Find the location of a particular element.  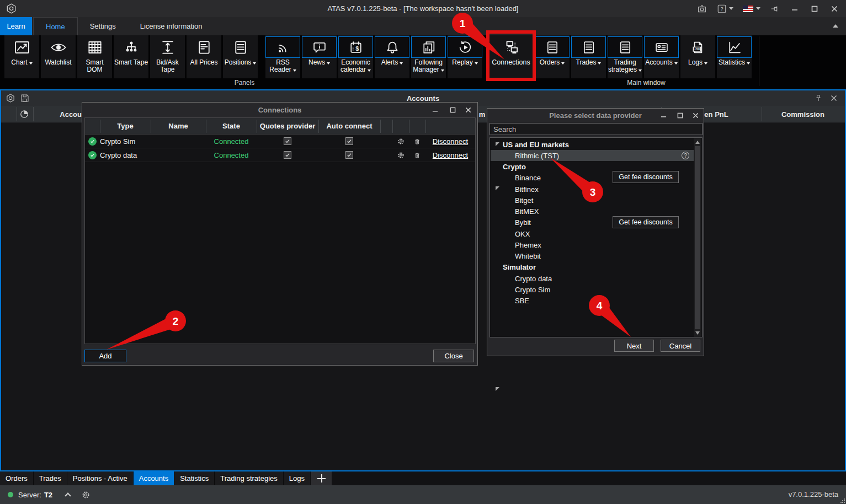

tree-group-simulator: Simulator is located at coordinates (592, 267).